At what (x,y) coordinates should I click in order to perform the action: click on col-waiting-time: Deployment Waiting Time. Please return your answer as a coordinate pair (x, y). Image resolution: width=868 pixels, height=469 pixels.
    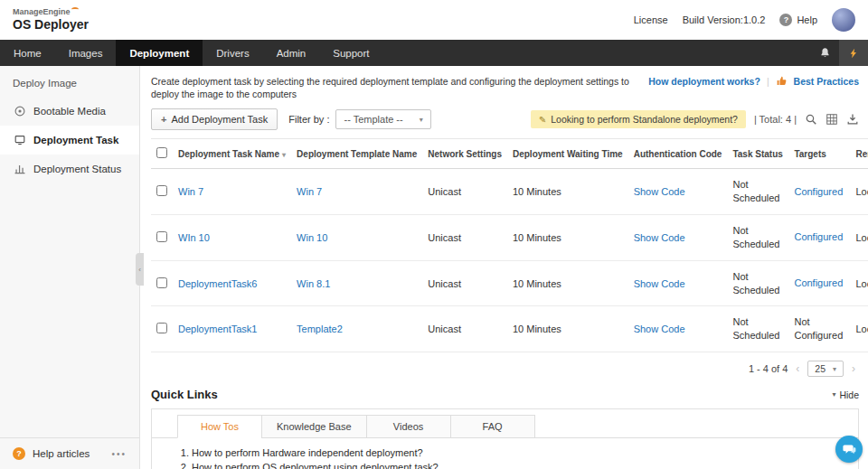
    Looking at the image, I should click on (568, 154).